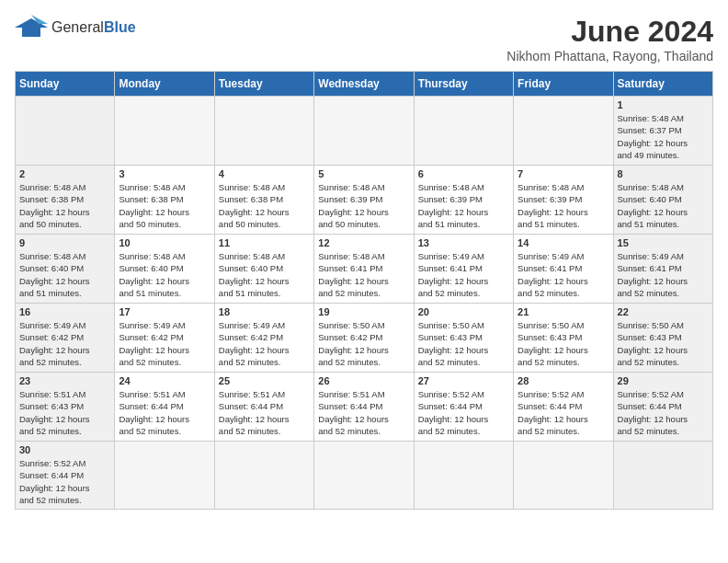 The height and width of the screenshot is (563, 728). Describe the element at coordinates (364, 274) in the screenshot. I see `day-info: Sunrise: 5:48 AM Sunset: 6:41 PM Dayligh…` at that location.